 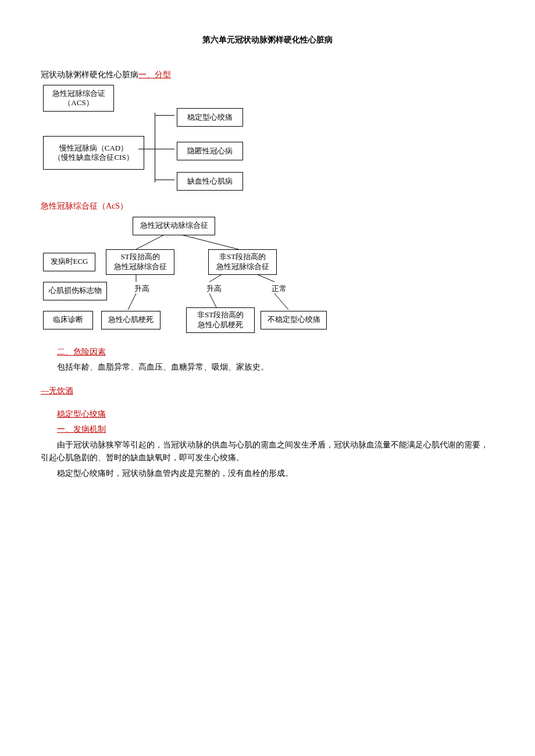 I want to click on label-normal: 正常, so click(x=279, y=289).